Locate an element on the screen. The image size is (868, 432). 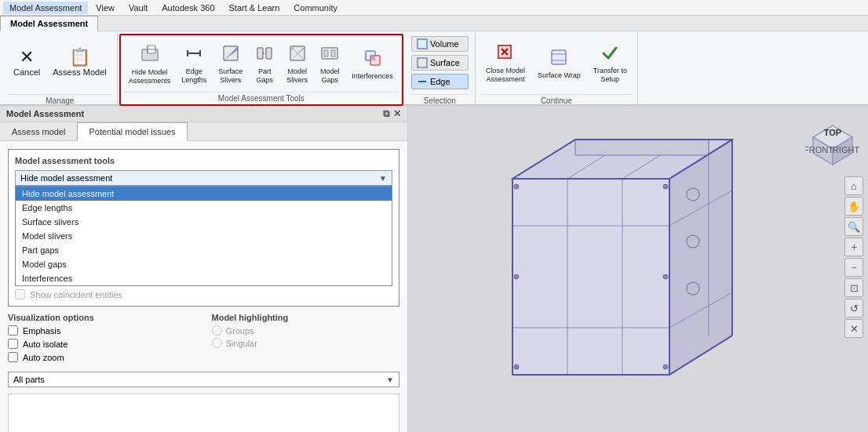
show-coincident-checkbox is located at coordinates (20, 295).